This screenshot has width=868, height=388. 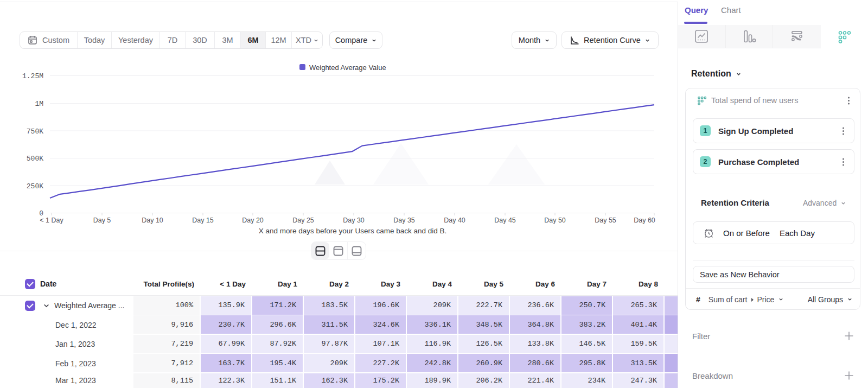 I want to click on svg-text: 750K, so click(x=35, y=131).